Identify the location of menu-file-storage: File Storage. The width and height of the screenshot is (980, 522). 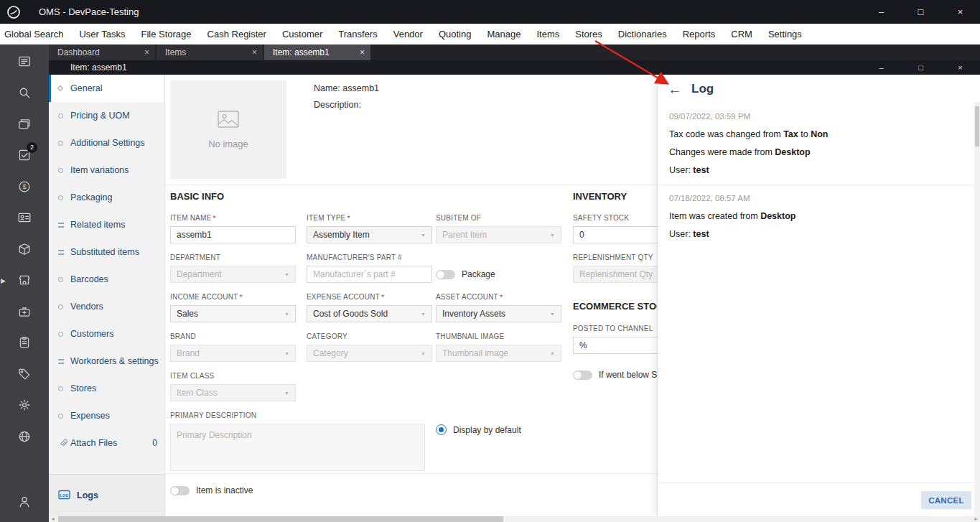
(166, 34).